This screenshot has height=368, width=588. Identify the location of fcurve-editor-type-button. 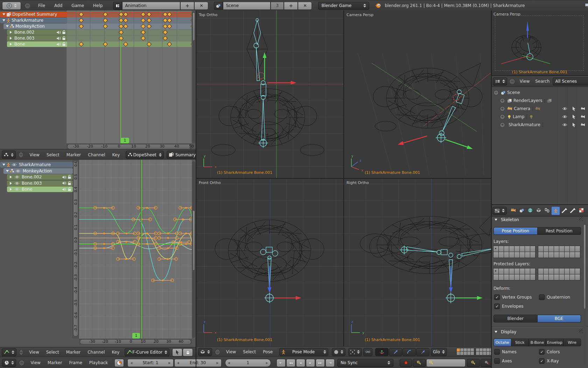
(9, 353).